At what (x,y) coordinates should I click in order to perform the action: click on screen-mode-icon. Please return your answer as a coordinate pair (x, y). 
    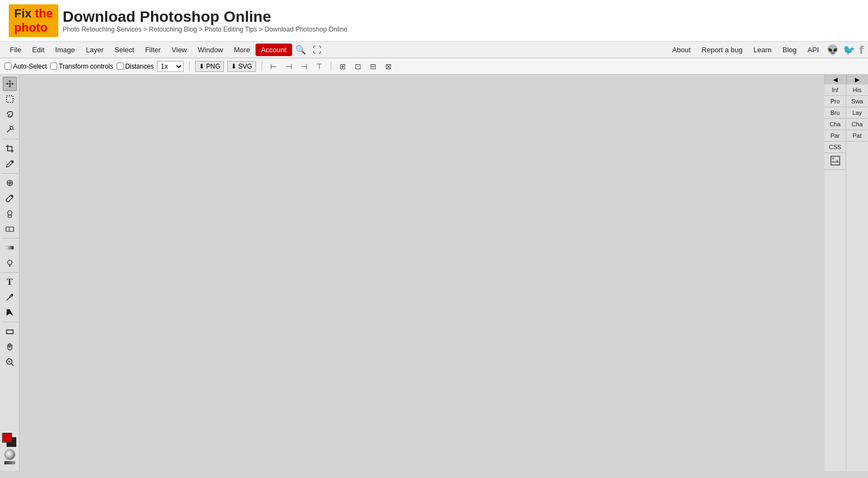
    Looking at the image, I should click on (10, 463).